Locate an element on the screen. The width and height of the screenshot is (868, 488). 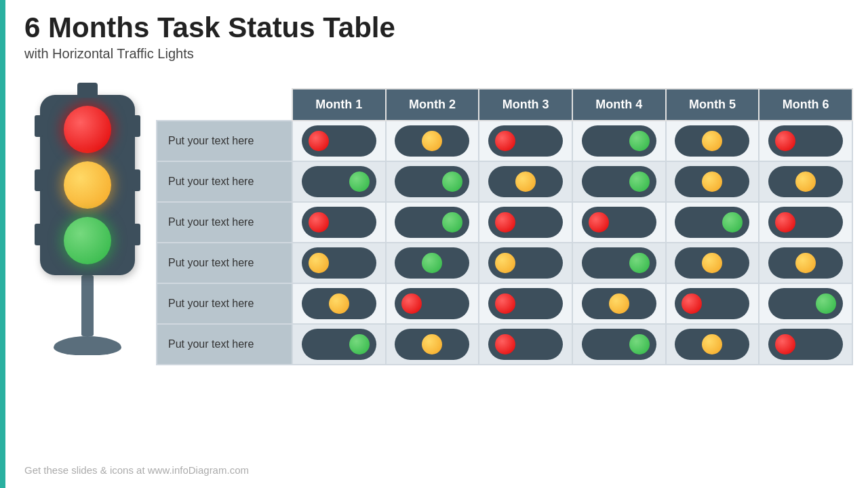
row-label-4: Put your text here is located at coordinates (224, 304).